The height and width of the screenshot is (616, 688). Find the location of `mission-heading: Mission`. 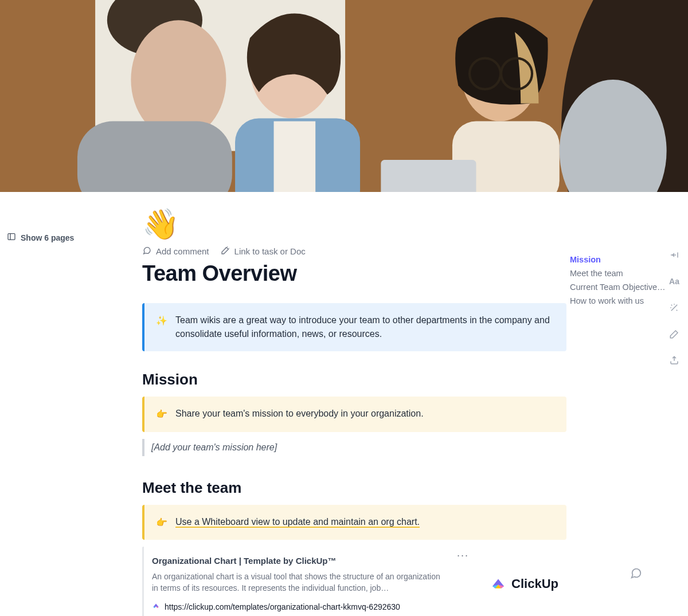

mission-heading: Mission is located at coordinates (354, 379).